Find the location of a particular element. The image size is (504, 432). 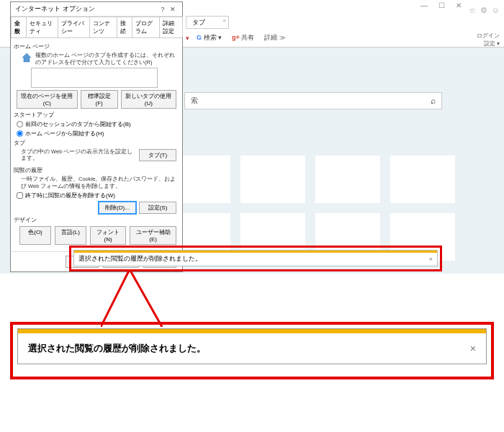

use-current-button: 現在のページを使用(C) is located at coordinates (48, 99).